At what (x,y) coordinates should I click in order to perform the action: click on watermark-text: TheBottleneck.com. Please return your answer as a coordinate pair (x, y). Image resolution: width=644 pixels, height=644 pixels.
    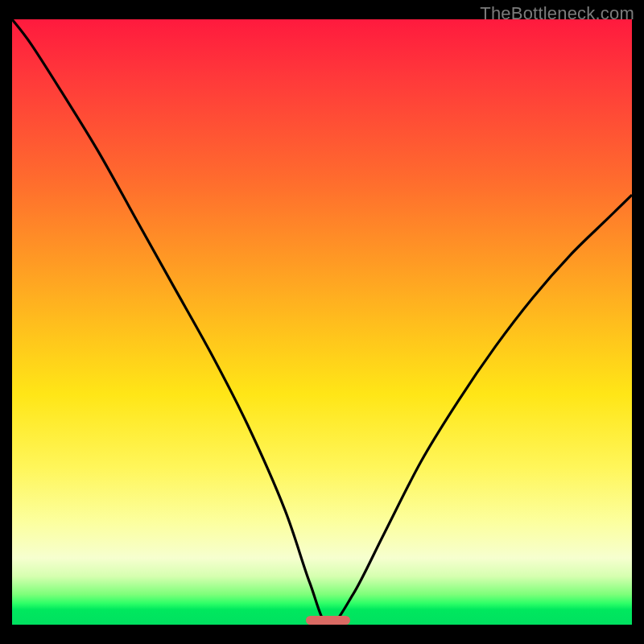
    Looking at the image, I should click on (557, 14).